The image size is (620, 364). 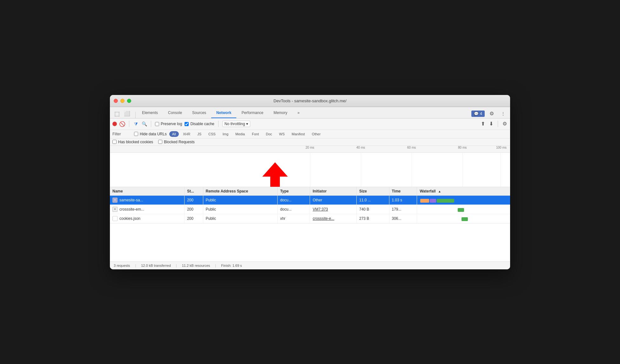 I want to click on table-row: ≡ crosssite-em... 200 Public docu... VM7…, so click(x=310, y=209).